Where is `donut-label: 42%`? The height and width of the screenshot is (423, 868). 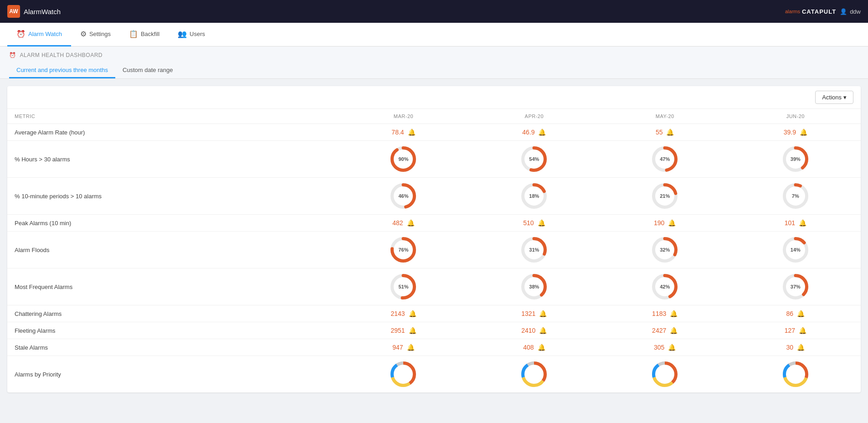 donut-label: 42% is located at coordinates (665, 287).